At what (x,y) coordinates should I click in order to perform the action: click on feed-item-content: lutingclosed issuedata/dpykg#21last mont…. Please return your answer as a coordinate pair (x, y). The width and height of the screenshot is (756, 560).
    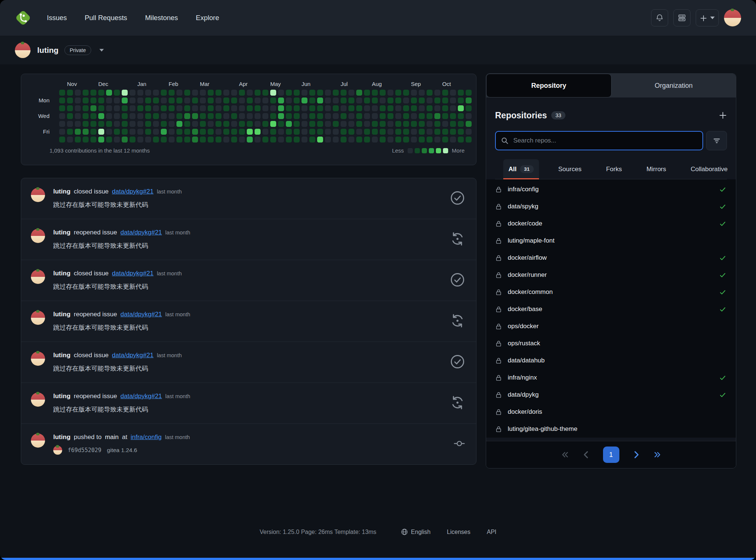
    Looking at the image, I should click on (248, 199).